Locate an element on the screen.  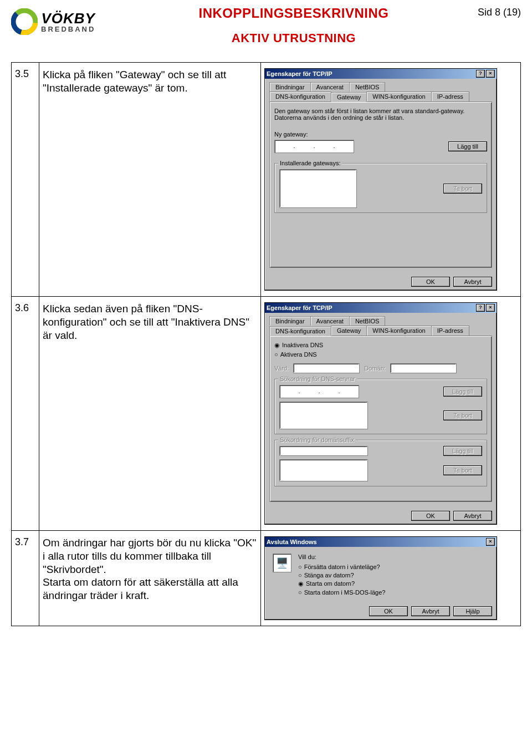
dns-search-group: Sökordning för DNS-servrar . . . is located at coordinates (381, 407).